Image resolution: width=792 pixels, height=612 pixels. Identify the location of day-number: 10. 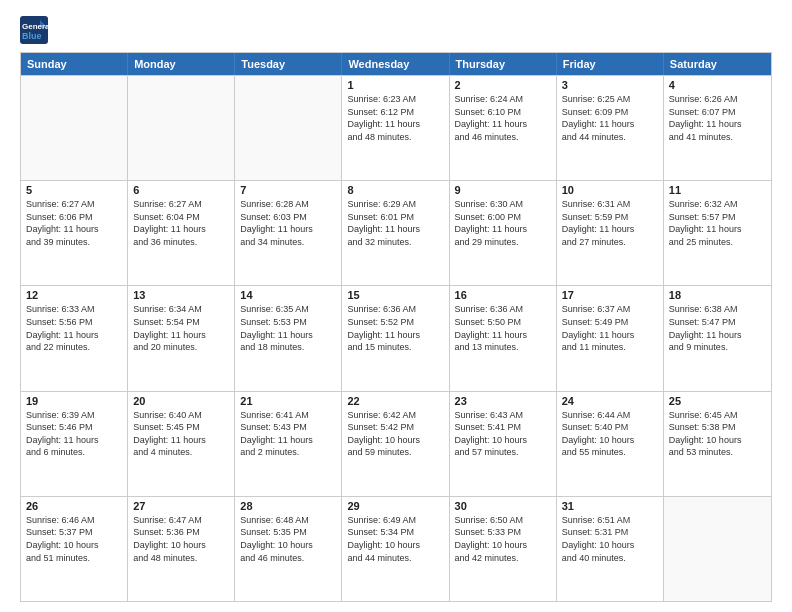
(610, 190).